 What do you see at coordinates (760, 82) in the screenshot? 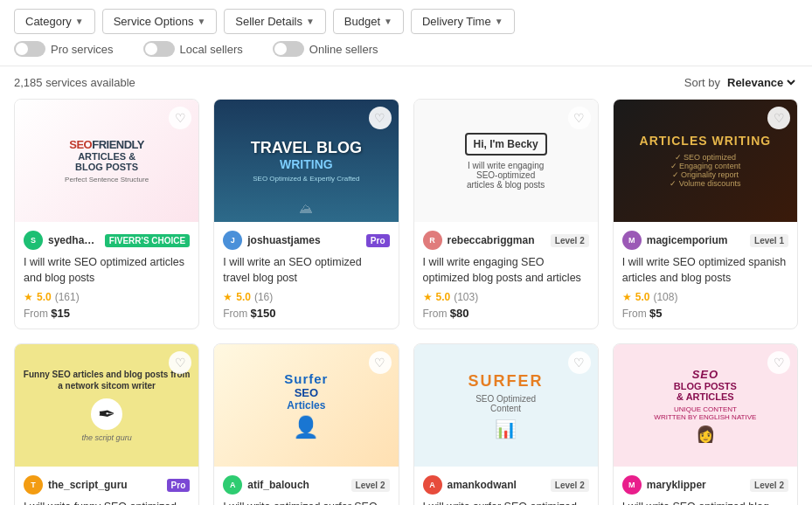
I see `sort-select: Relevance` at bounding box center [760, 82].